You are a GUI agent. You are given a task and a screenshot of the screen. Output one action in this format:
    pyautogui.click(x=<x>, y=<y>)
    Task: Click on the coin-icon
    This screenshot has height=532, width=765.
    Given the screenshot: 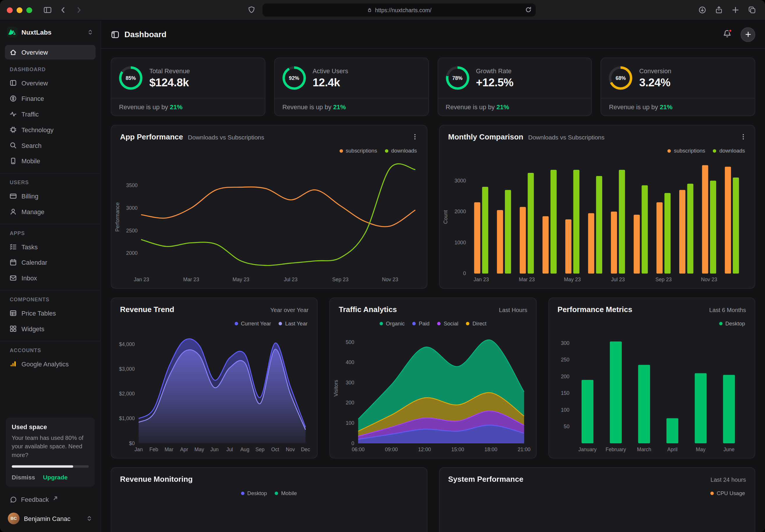 What is the action you would take?
    pyautogui.click(x=13, y=99)
    